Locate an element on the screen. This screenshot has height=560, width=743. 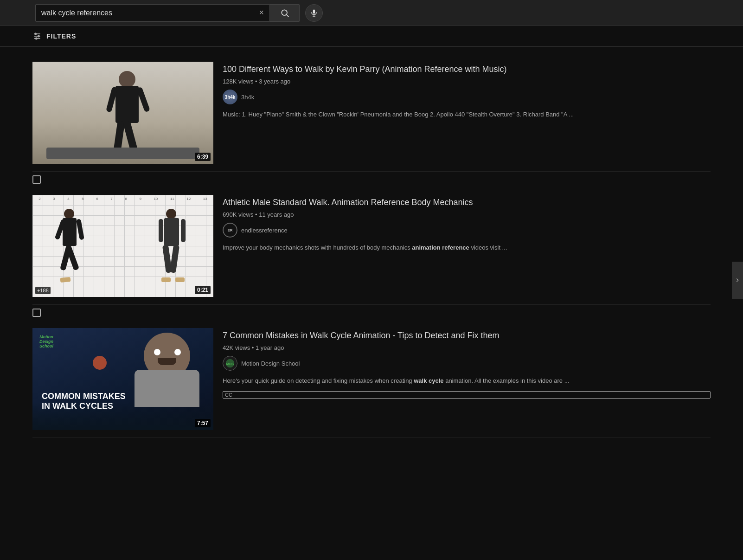
channel-row-2: ER endlessreference is located at coordinates (467, 230).